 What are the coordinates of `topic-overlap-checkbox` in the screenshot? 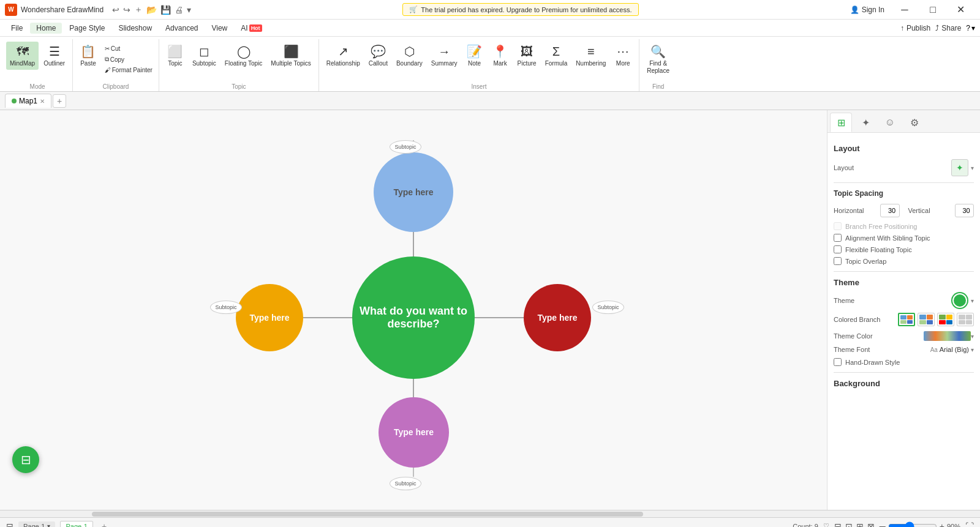 It's located at (838, 261).